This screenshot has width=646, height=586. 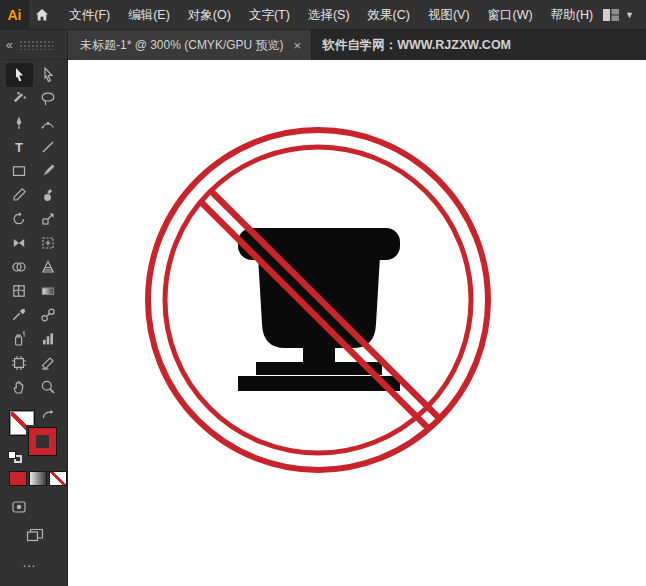 I want to click on selection-tool, so click(x=20, y=75).